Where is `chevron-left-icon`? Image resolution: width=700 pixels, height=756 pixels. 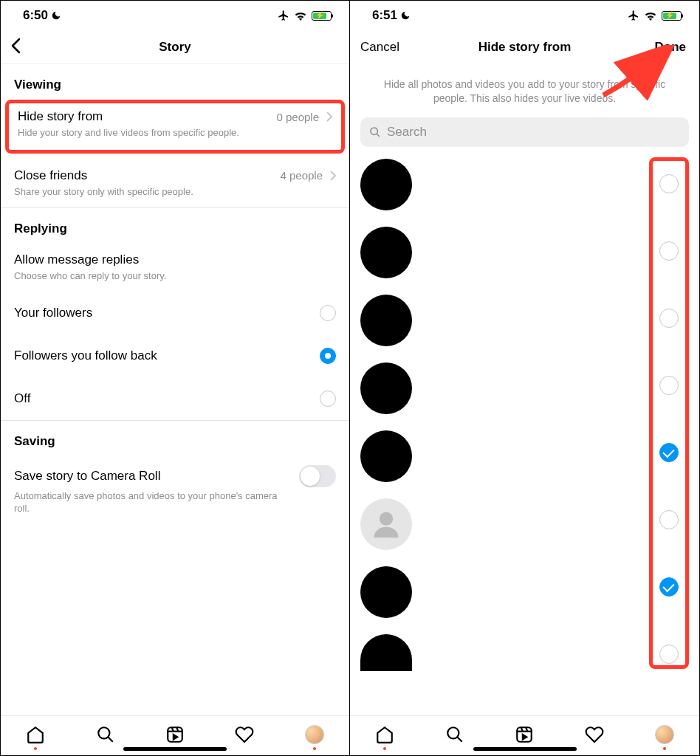 chevron-left-icon is located at coordinates (16, 46).